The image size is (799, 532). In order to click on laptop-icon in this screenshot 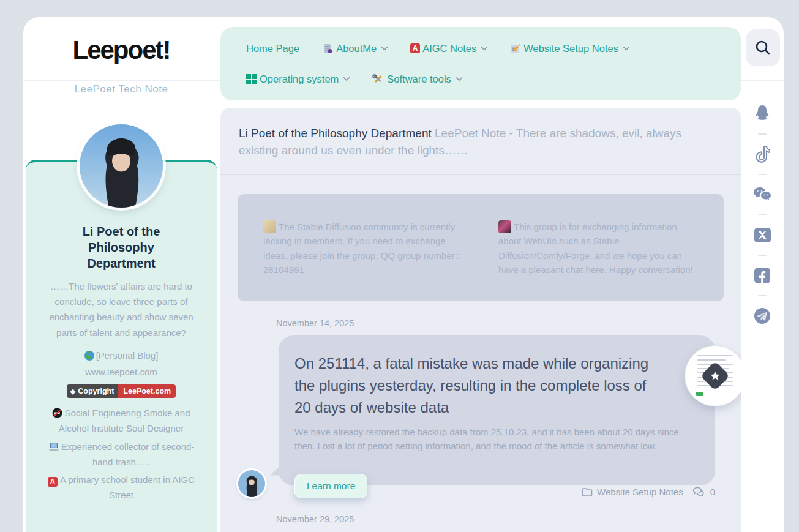, I will do `click(54, 447)`.